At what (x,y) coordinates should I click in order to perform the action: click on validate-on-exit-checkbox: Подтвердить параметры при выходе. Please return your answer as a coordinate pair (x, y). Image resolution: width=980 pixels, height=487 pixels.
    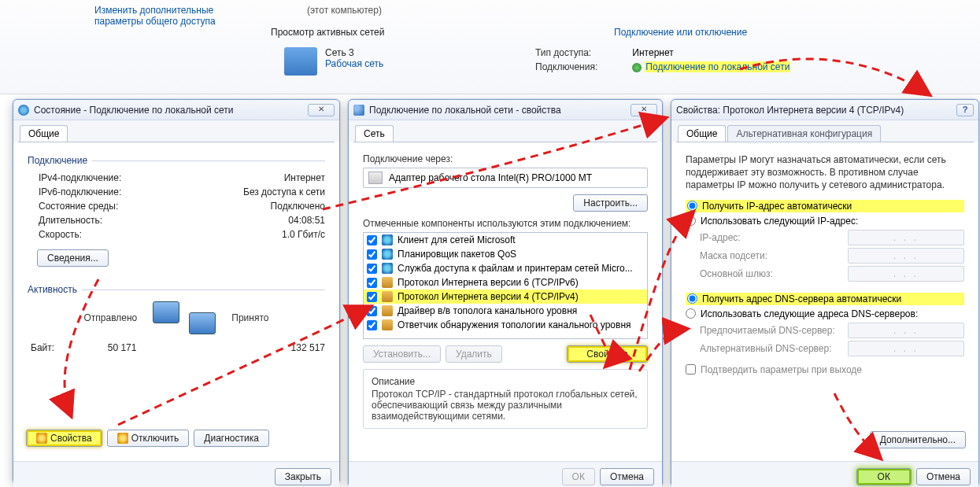
    Looking at the image, I should click on (825, 370).